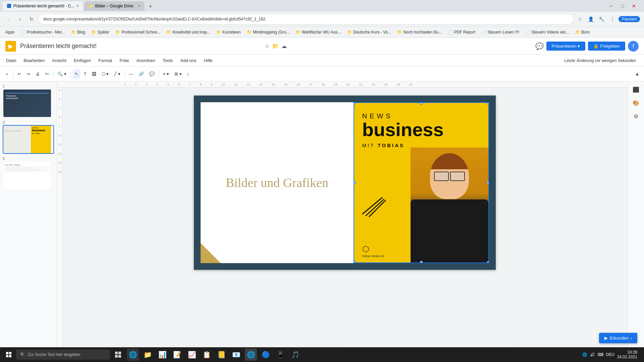 Image resolution: width=644 pixels, height=362 pixels. Describe the element at coordinates (221, 355) in the screenshot. I see `taskbar-onenote-icon: 📒` at that location.